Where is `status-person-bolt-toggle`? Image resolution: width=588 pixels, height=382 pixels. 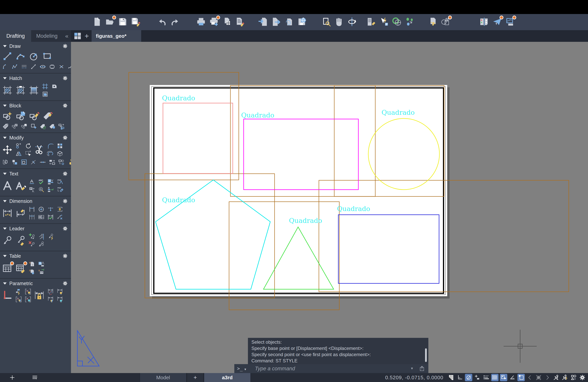 status-person-bolt-toggle is located at coordinates (565, 378).